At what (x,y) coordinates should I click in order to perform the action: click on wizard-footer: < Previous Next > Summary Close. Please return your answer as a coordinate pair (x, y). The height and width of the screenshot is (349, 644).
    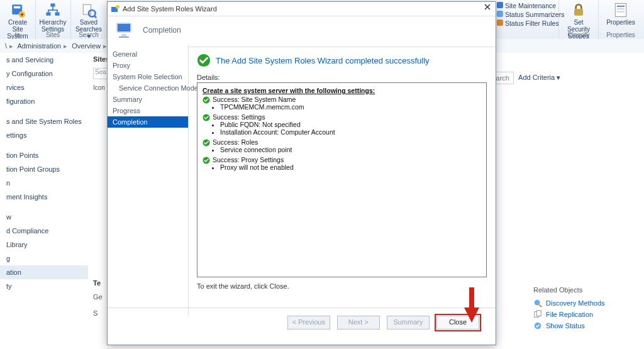
    Looking at the image, I should click on (302, 326).